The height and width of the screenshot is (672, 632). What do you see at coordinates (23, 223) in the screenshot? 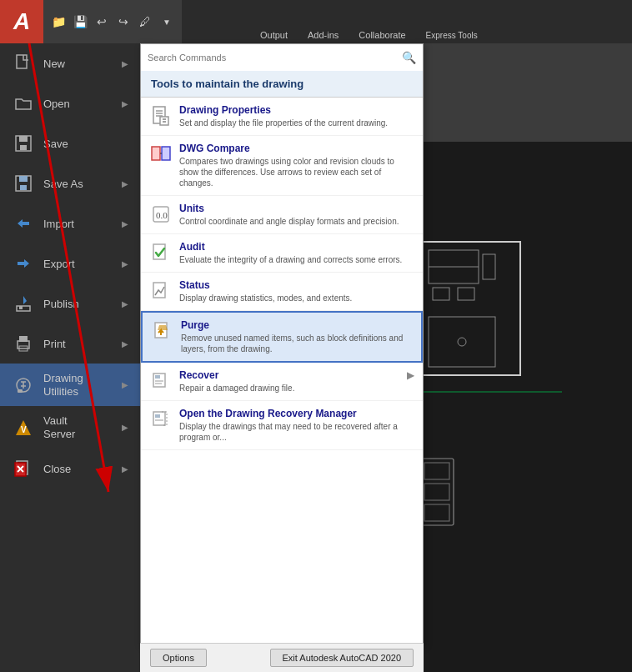
I see `import-icon` at bounding box center [23, 223].